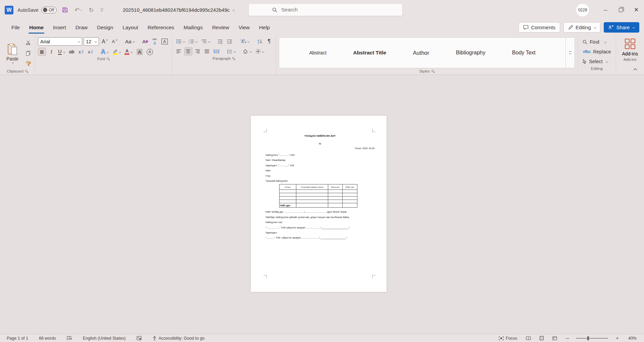 The image size is (644, 342). What do you see at coordinates (193, 41) in the screenshot?
I see `numbering-button: 123` at bounding box center [193, 41].